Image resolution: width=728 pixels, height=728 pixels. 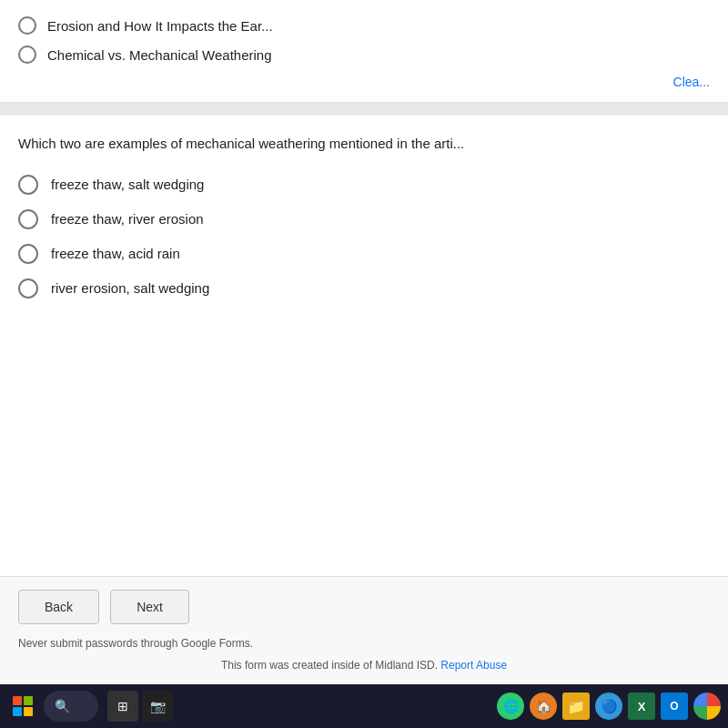 What do you see at coordinates (160, 25) in the screenshot?
I see `prev-option-1-text: Erosion and How It Impacts the Ear...` at bounding box center [160, 25].